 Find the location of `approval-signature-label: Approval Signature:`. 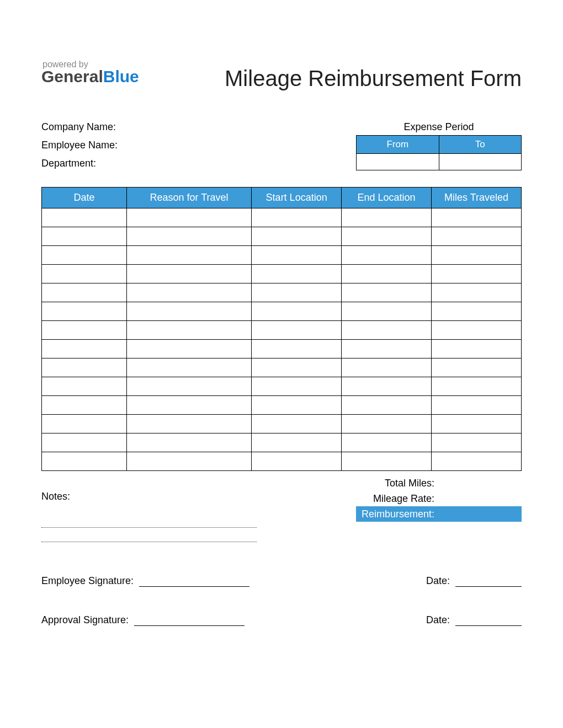

approval-signature-label: Approval Signature: is located at coordinates (85, 620).